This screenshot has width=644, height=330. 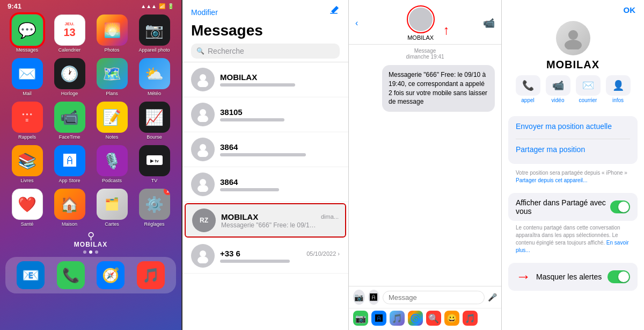 What do you see at coordinates (421, 19) in the screenshot?
I see `detail-avatar-outline` at bounding box center [421, 19].